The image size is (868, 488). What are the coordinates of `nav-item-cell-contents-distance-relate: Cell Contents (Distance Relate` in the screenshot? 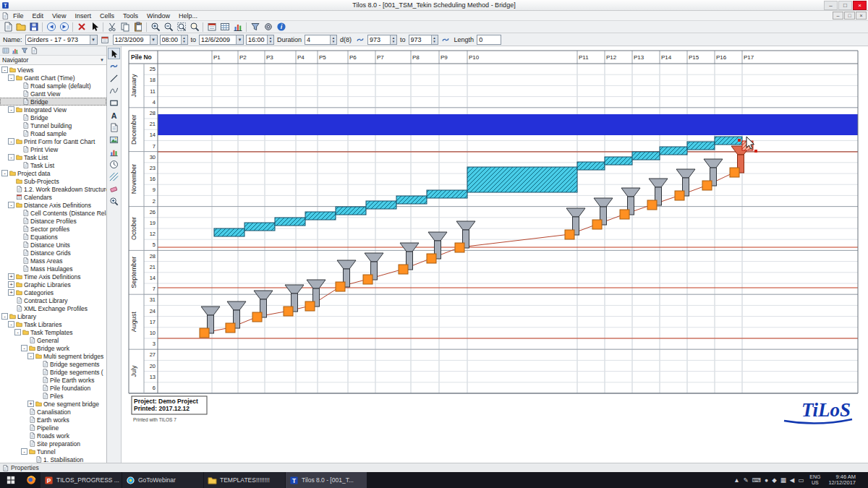 It's located at (54, 213).